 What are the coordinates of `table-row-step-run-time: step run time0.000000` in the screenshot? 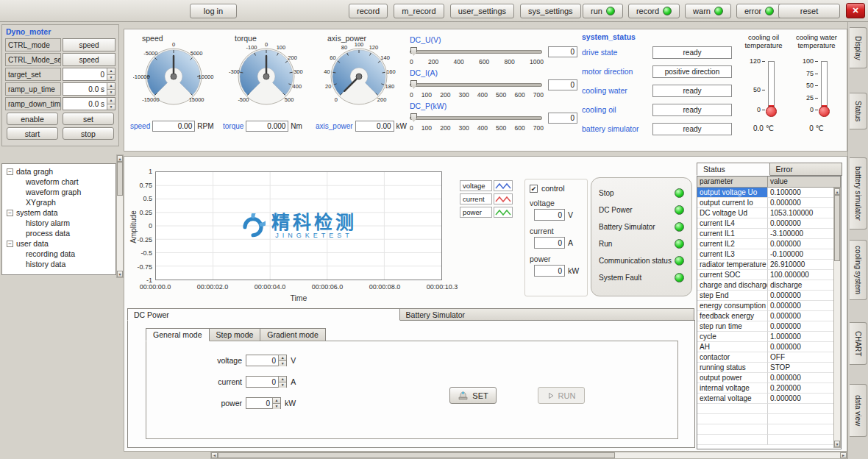 It's located at (769, 327).